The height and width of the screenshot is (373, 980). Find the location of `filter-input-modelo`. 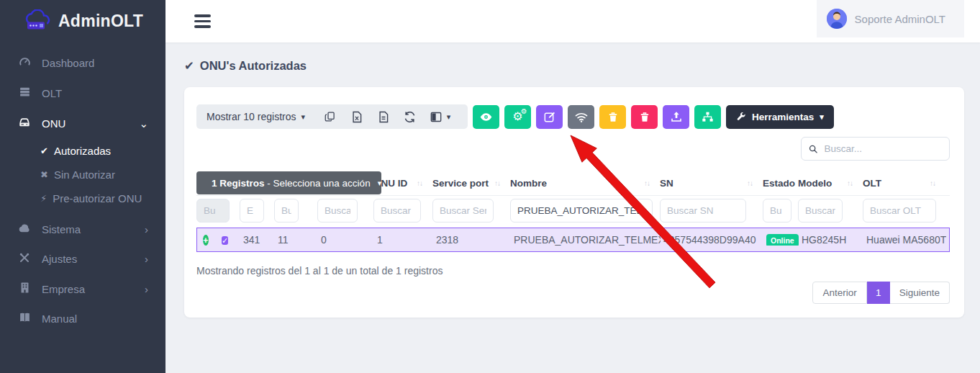

filter-input-modelo is located at coordinates (820, 210).